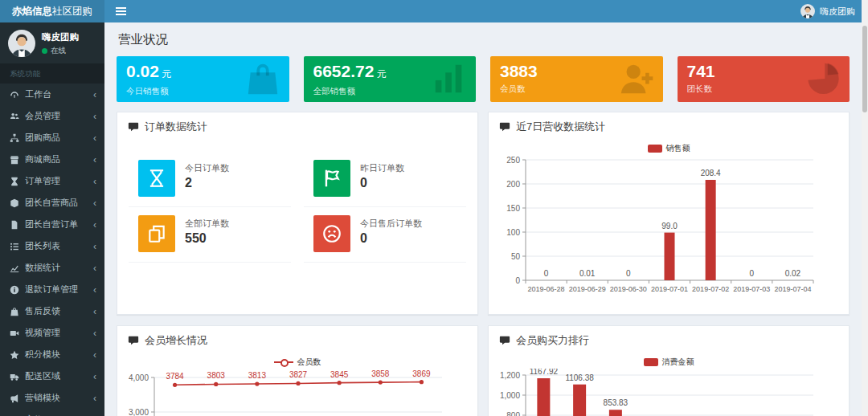 The width and height of the screenshot is (868, 416). I want to click on logo-light-text: 社区团购, so click(72, 11).